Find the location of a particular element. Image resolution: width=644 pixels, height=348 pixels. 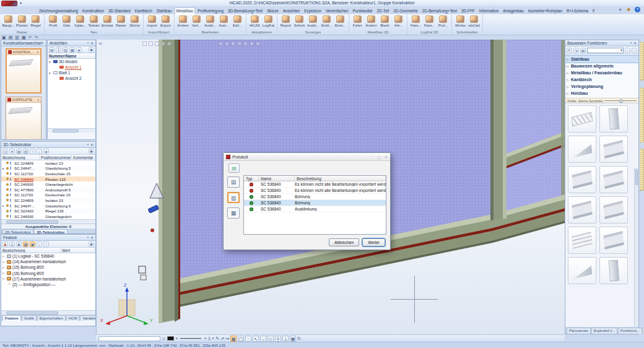

size-slider is located at coordinates (620, 100).